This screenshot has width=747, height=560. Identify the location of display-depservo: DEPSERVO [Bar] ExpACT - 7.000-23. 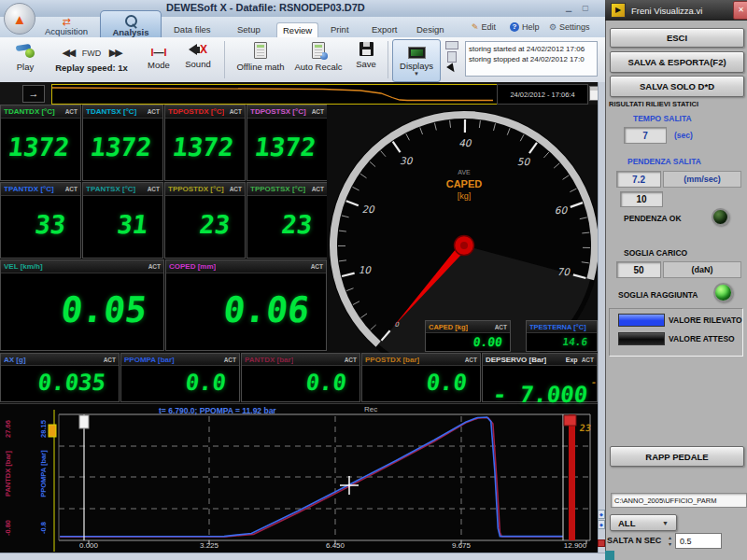
(540, 377).